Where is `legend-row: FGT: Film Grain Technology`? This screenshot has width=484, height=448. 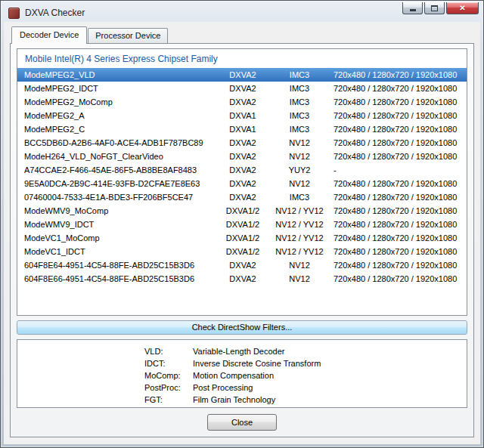 legend-row: FGT: Film Grain Technology is located at coordinates (242, 400).